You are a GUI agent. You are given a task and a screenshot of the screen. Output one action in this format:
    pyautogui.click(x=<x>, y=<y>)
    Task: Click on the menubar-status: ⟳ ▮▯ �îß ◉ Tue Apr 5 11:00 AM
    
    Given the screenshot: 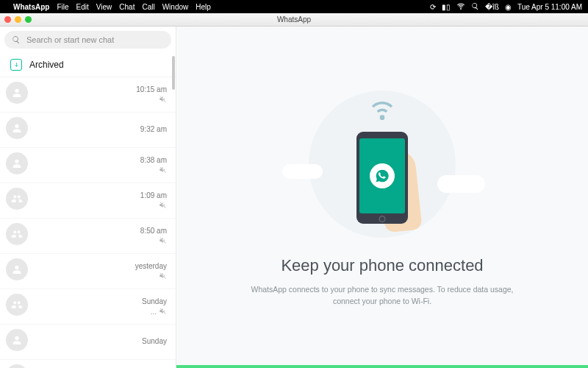 What is the action you would take?
    pyautogui.click(x=506, y=7)
    